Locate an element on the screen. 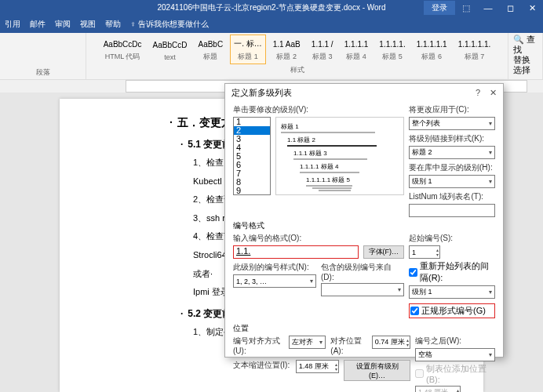 This screenshot has height=392, width=543. tab-stop-checkbox: 制表位添加位置(B): is located at coordinates (455, 373).